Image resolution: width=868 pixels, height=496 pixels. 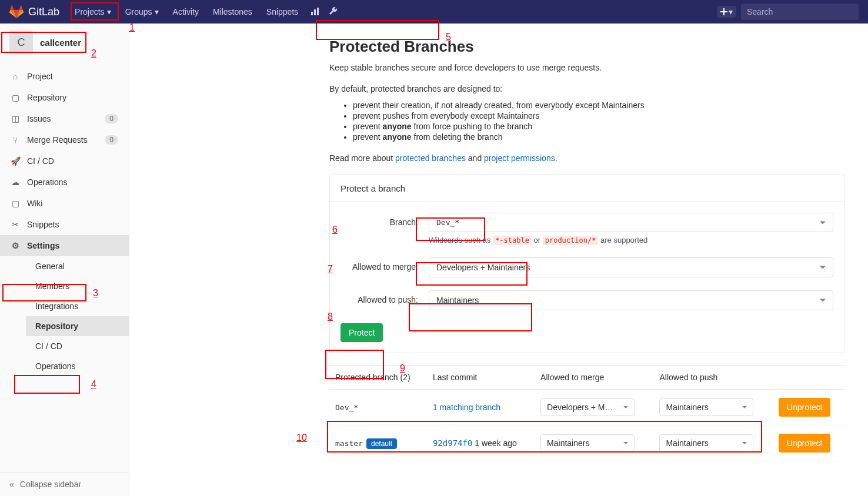 What do you see at coordinates (15, 98) in the screenshot?
I see `repo-icon: ▢` at bounding box center [15, 98].